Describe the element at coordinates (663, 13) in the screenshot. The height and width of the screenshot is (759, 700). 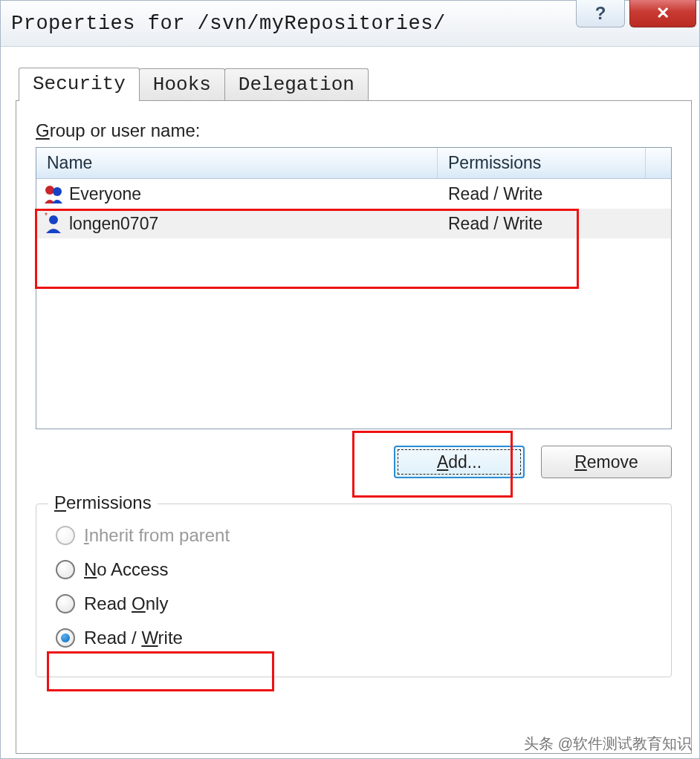
I see `close-icon: ✕` at that location.